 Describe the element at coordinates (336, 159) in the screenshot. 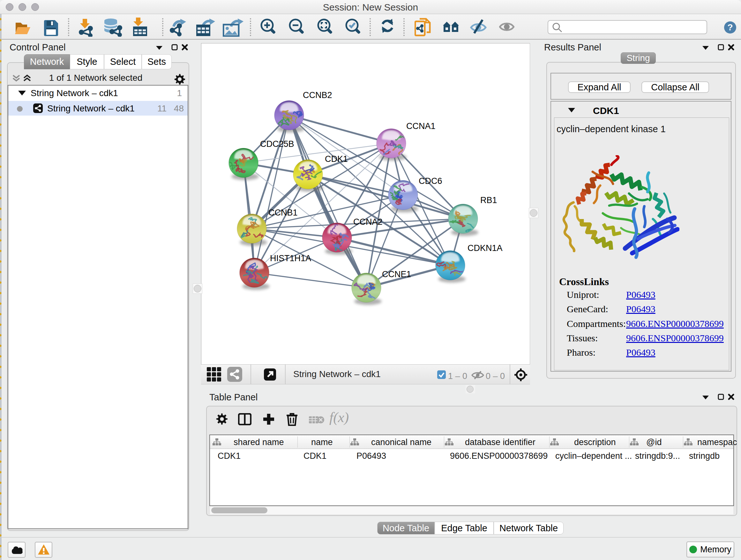

I see `svg-text: CDK1` at that location.